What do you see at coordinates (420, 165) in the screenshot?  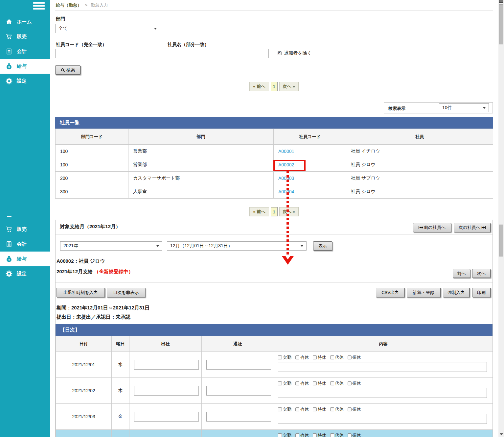 I see `employee-name-cell: 社員 ジロウ` at bounding box center [420, 165].